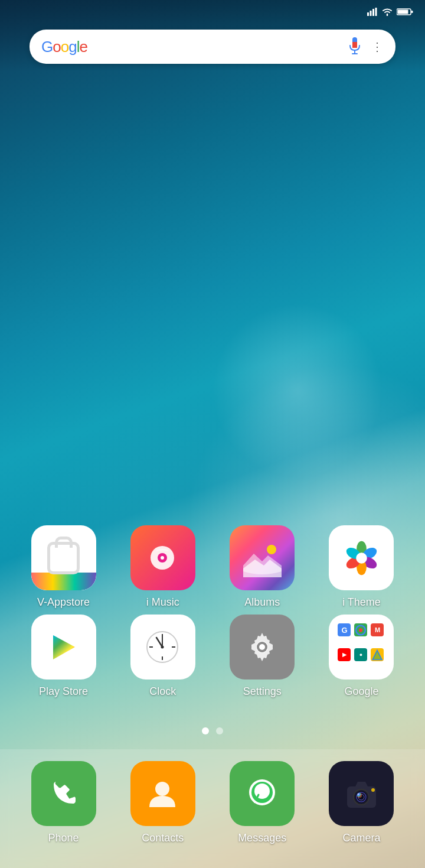 This screenshot has width=425, height=868. Describe the element at coordinates (361, 794) in the screenshot. I see `camera-icon` at that location.